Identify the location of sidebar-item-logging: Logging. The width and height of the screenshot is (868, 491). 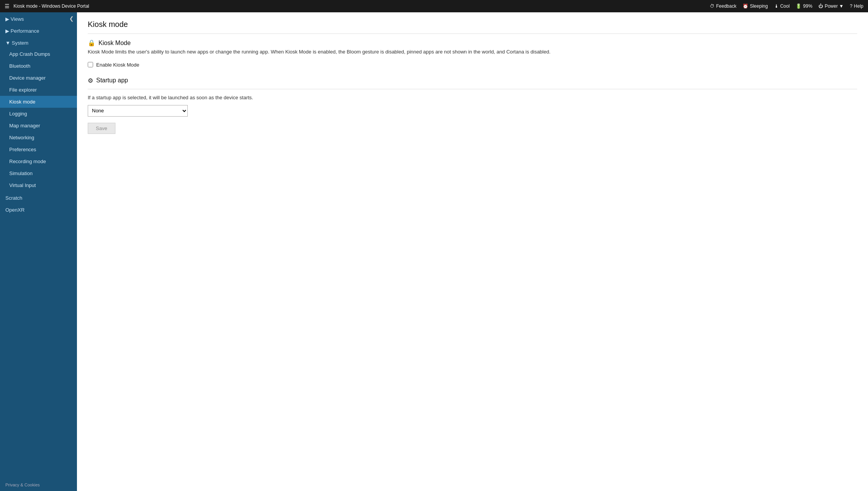
(38, 114).